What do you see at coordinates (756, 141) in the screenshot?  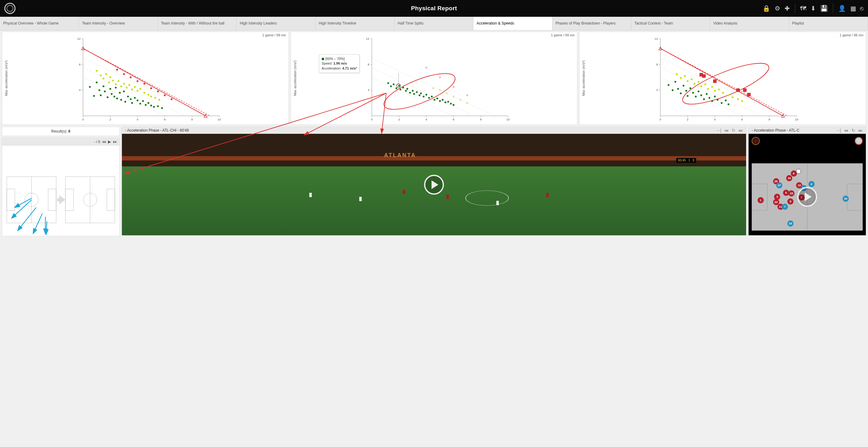 I see `team-badge-left` at bounding box center [756, 141].